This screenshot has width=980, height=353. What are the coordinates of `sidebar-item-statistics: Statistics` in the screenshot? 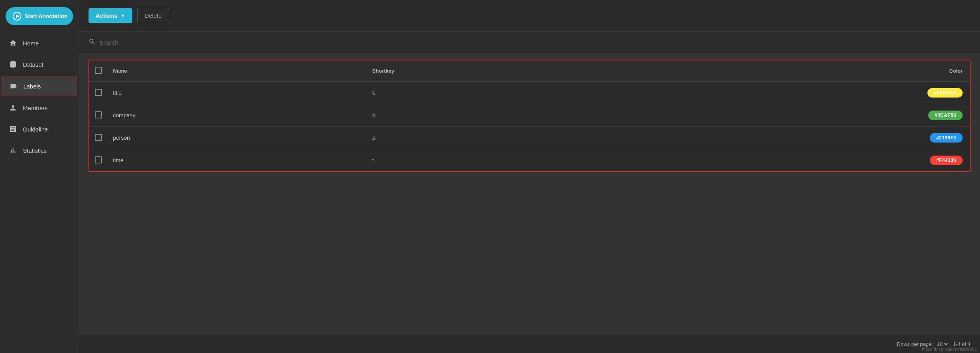 It's located at (40, 150).